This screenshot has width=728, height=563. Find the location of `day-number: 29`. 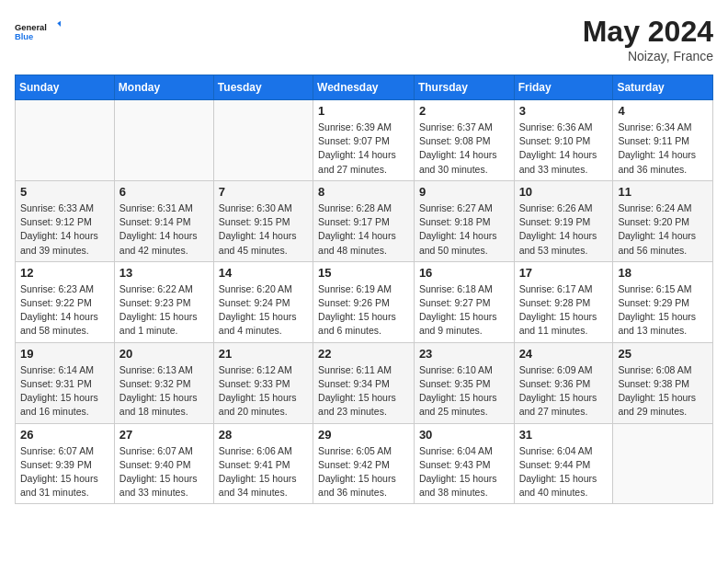

day-number: 29 is located at coordinates (364, 434).